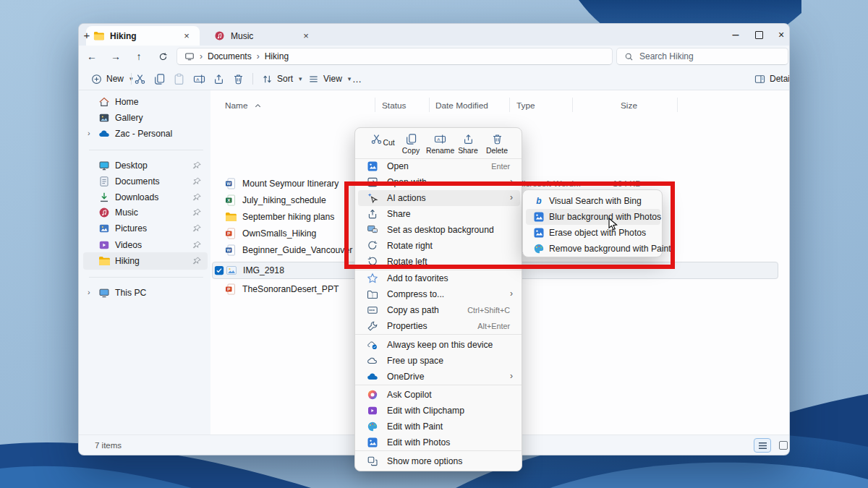 This screenshot has height=488, width=868. What do you see at coordinates (629, 106) in the screenshot?
I see `column-header-size: Size` at bounding box center [629, 106].